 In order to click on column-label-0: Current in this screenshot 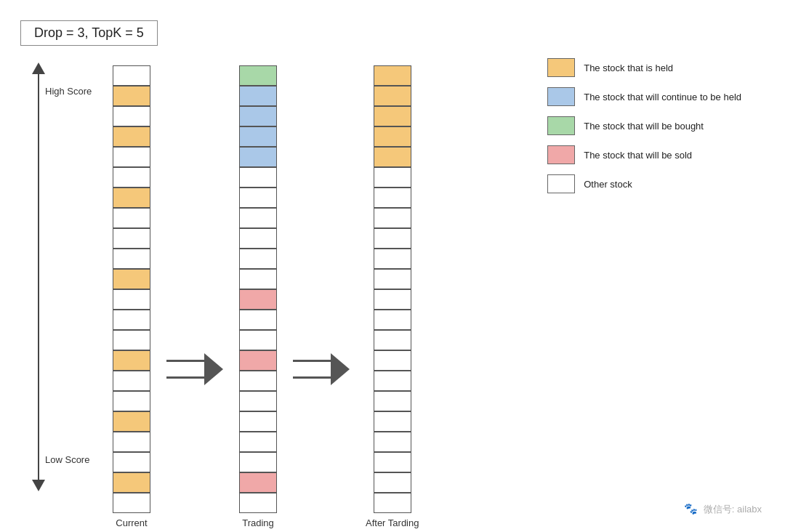, I will do `click(131, 523)`.